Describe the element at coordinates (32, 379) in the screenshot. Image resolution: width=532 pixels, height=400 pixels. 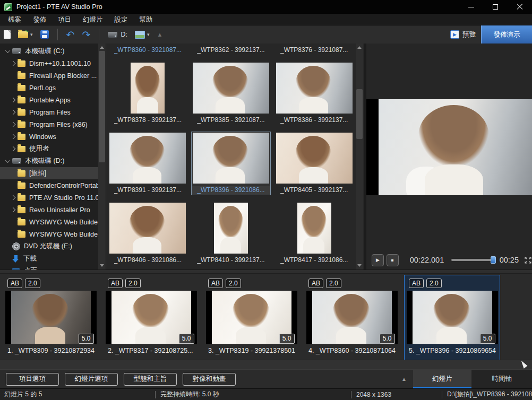
I see `project-options-button: 項目選項` at that location.